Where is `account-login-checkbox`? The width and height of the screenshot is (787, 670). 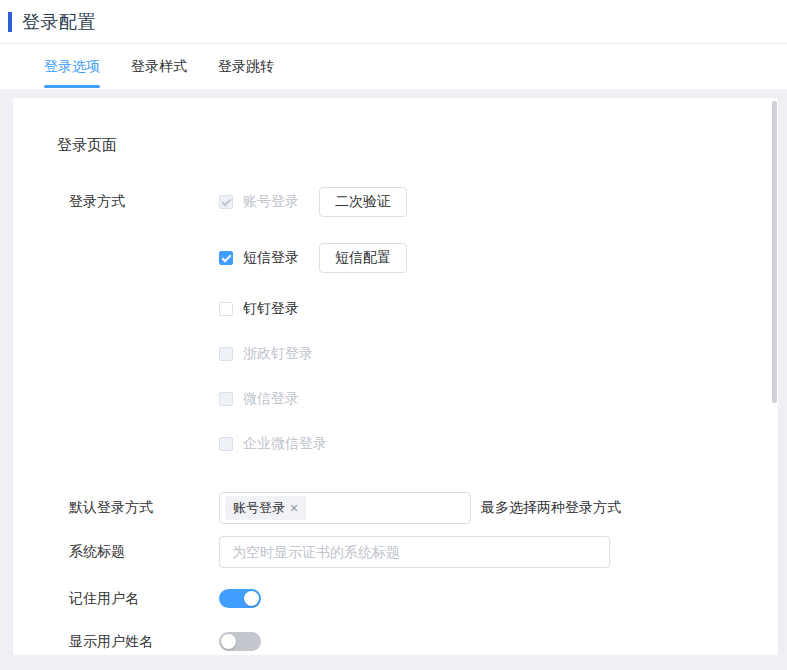
account-login-checkbox is located at coordinates (226, 202).